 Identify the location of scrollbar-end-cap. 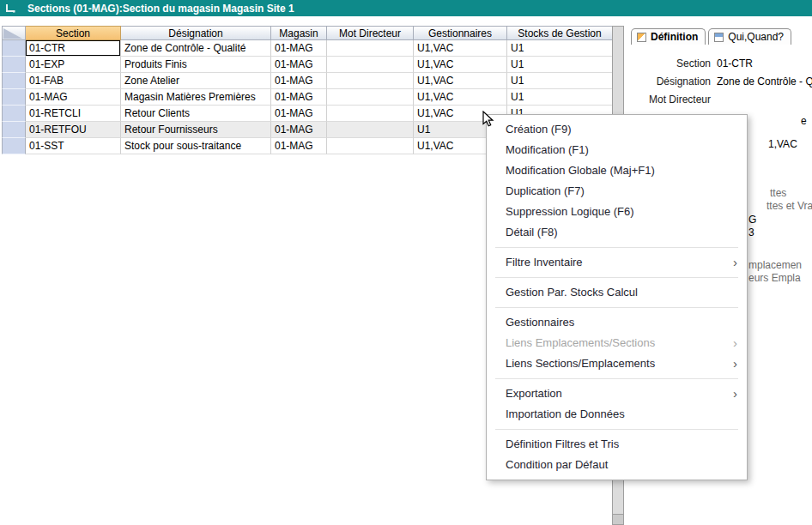
(618, 519).